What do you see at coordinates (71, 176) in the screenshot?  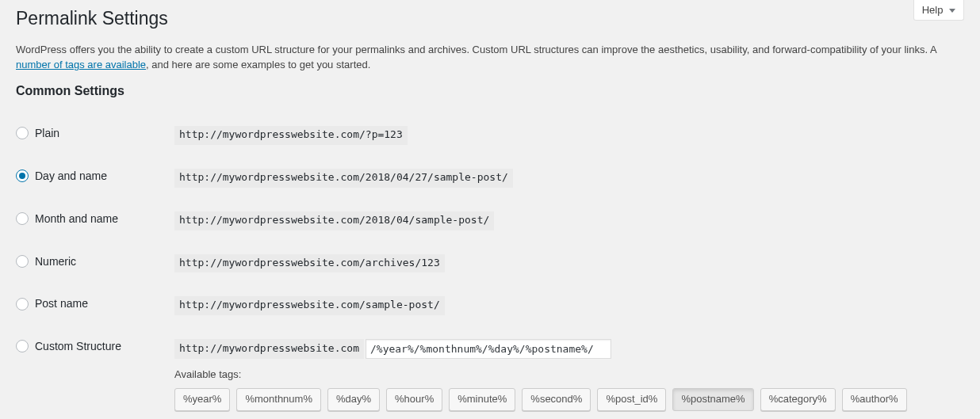 I see `radio-label-text: Day and name` at bounding box center [71, 176].